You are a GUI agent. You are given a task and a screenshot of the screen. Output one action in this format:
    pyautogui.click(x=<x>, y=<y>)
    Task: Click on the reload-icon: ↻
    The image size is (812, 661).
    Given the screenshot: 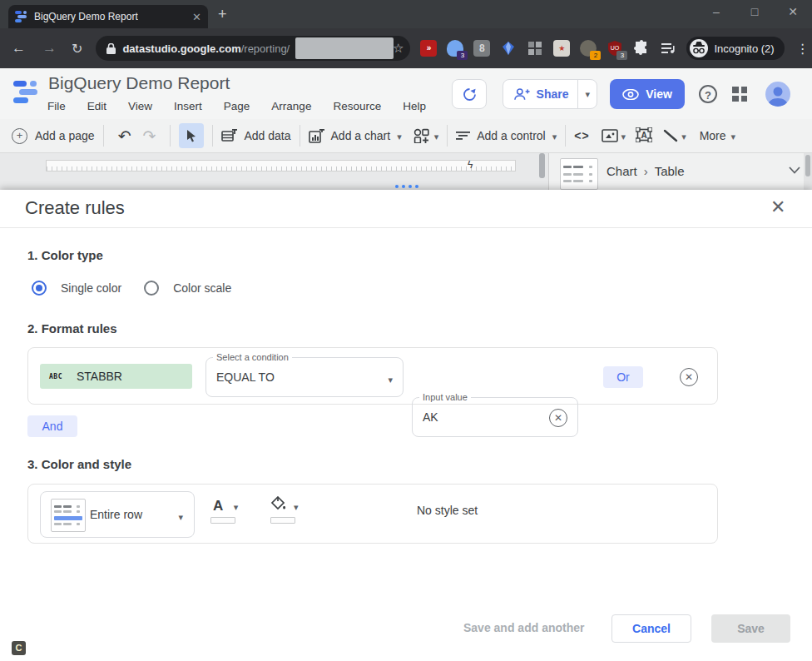 What is the action you would take?
    pyautogui.click(x=77, y=48)
    